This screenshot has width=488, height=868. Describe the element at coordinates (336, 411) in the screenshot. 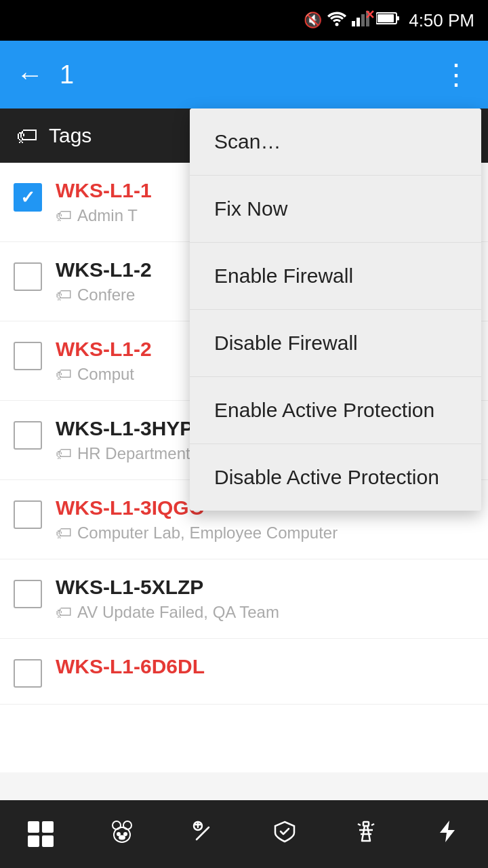

I see `menu-item-enable-active-protection: Enable Active Protection` at that location.